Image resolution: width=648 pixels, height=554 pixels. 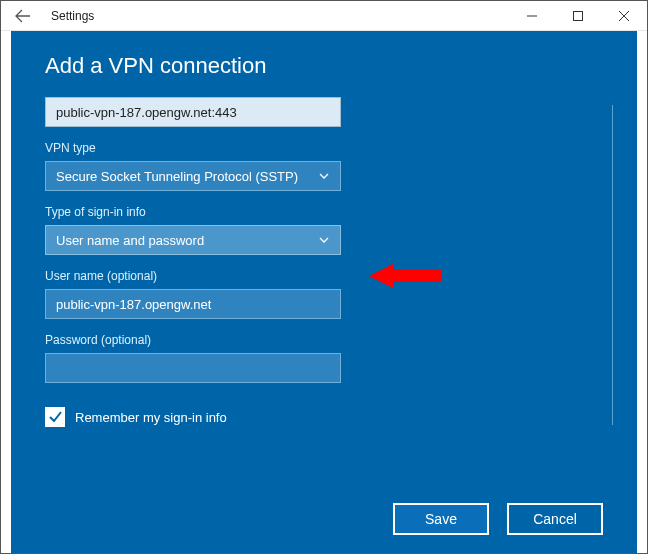 I want to click on signin-select: User name and password, so click(x=193, y=240).